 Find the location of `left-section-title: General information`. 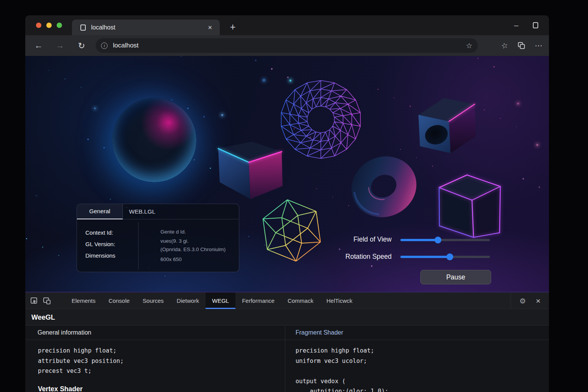

left-section-title: General information is located at coordinates (155, 333).